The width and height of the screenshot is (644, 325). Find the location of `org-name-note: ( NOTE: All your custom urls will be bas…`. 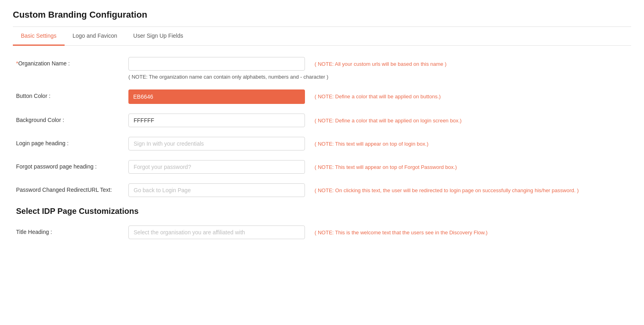

org-name-note: ( NOTE: All your custom urls will be bas… is located at coordinates (471, 63).